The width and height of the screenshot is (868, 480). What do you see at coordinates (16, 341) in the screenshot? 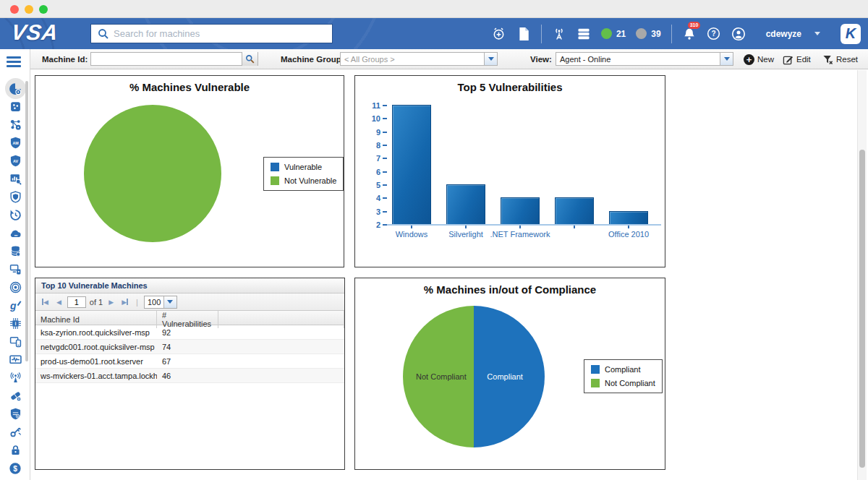
I see `sidebar-item-mobile-devices` at bounding box center [16, 341].